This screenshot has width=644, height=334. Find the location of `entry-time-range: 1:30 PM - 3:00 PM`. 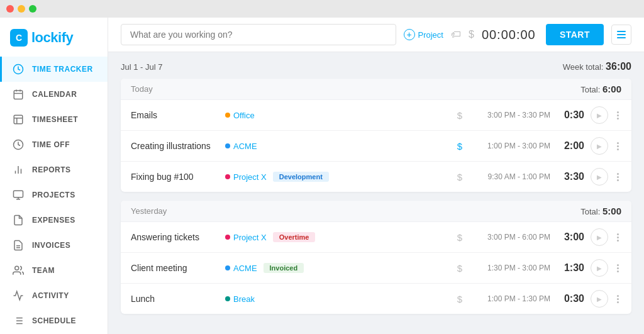

entry-time-range: 1:30 PM - 3:00 PM is located at coordinates (509, 268).